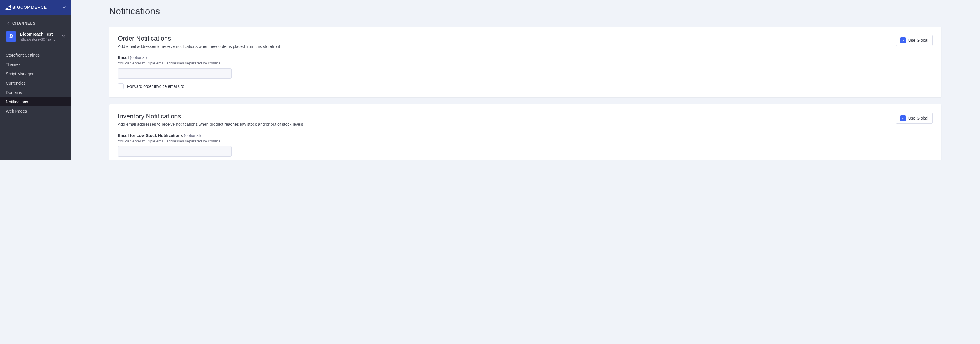 This screenshot has width=980, height=344. Describe the element at coordinates (25, 7) in the screenshot. I see `logo: BIGCOMMERCE` at that location.